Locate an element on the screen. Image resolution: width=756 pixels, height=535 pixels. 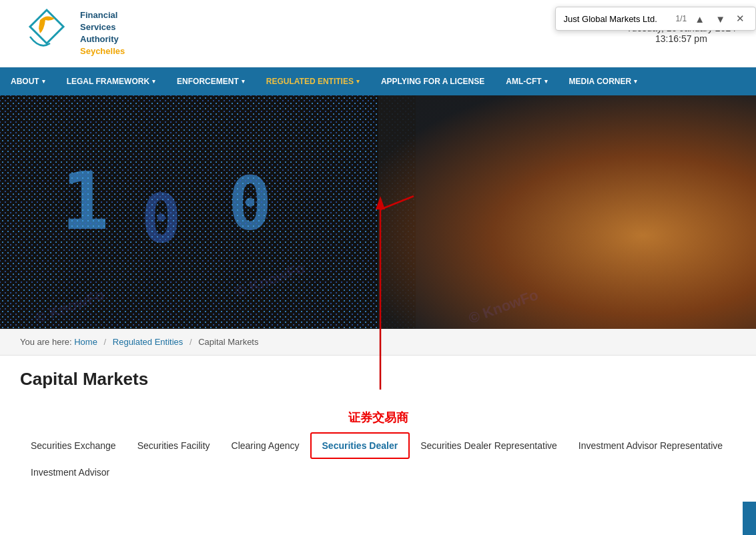
nav-item-regulated-entities: REGULATED ENTITIES ▾ is located at coordinates (313, 81).